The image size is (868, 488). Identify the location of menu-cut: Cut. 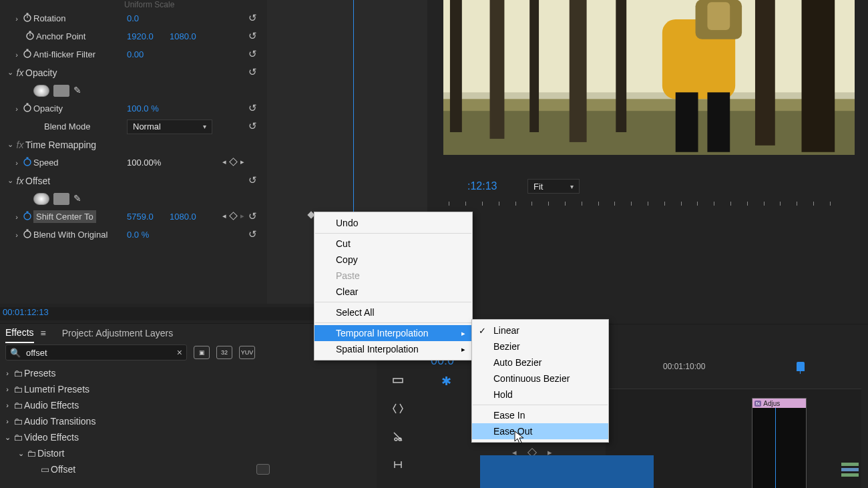
(393, 244).